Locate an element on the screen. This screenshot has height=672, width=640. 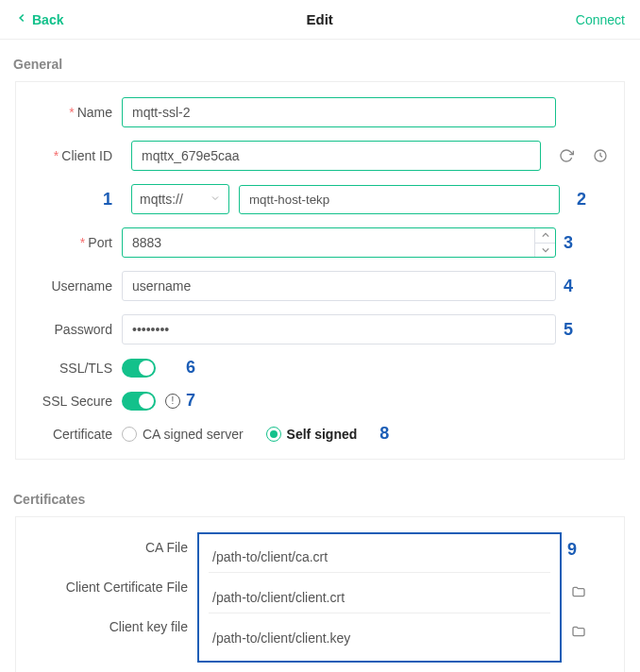
label-name: *Name is located at coordinates (76, 112).